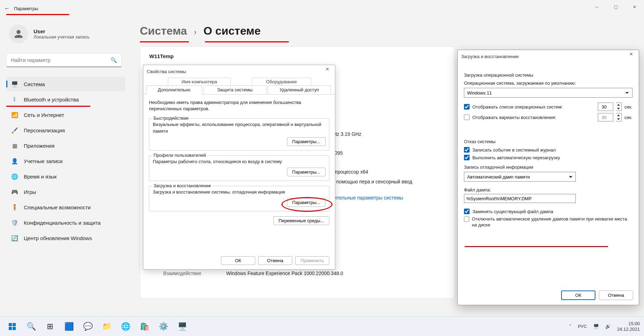  Describe the element at coordinates (239, 192) in the screenshot. I see `startup-desc: Загрузка и восстановление системы, отлад…` at that location.